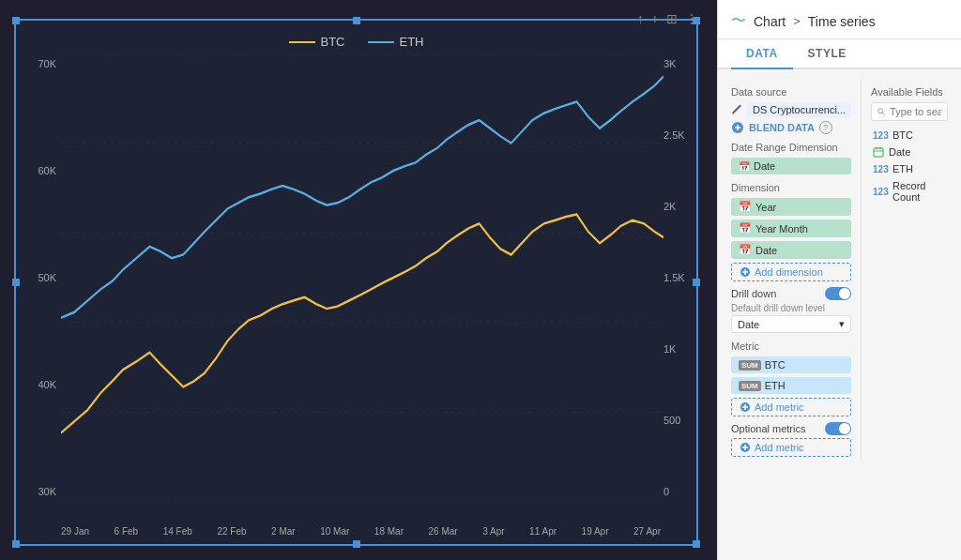 The image size is (961, 560). I want to click on add-metric-icon, so click(745, 407).